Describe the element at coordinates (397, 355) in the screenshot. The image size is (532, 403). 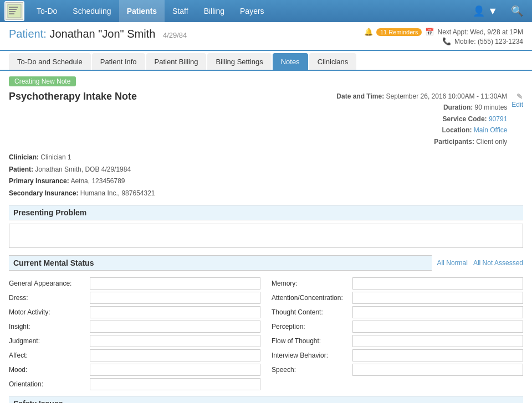
I see `ms-row-interview-behavior: Interview Behavior:` at that location.